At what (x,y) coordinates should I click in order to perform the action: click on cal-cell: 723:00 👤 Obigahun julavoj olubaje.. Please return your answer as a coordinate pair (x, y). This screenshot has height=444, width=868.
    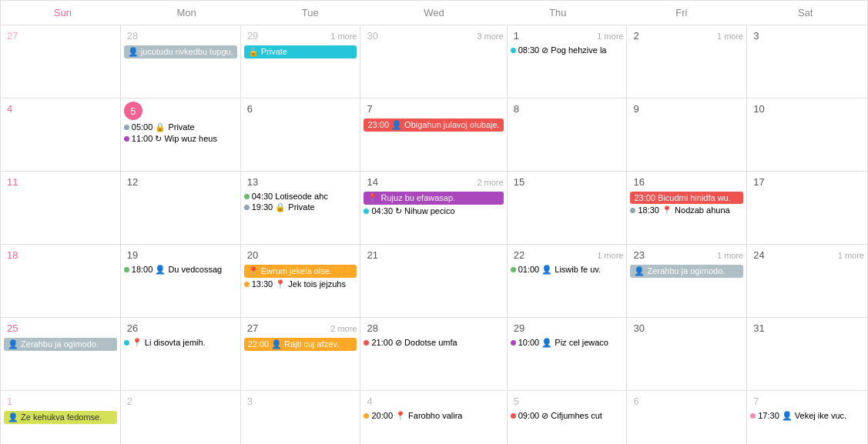
    Looking at the image, I should click on (434, 135).